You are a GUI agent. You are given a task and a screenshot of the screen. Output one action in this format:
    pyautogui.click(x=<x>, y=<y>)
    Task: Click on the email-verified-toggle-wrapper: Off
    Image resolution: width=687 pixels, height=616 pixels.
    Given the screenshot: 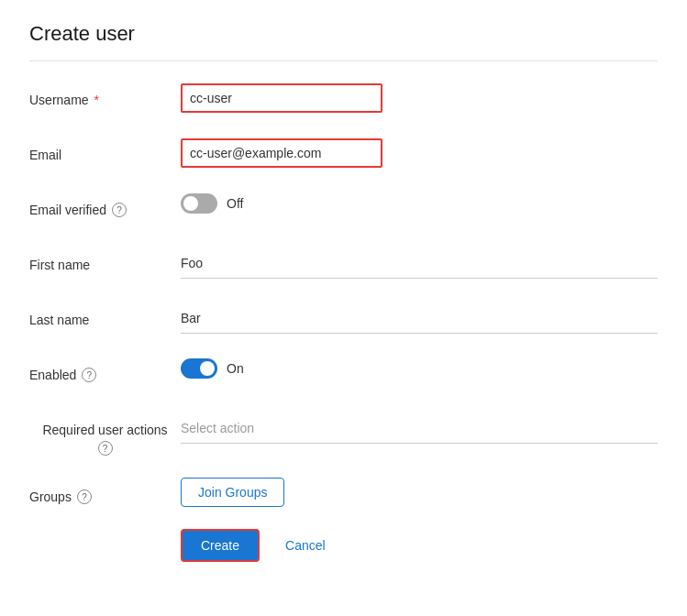 What is the action you would take?
    pyautogui.click(x=212, y=204)
    